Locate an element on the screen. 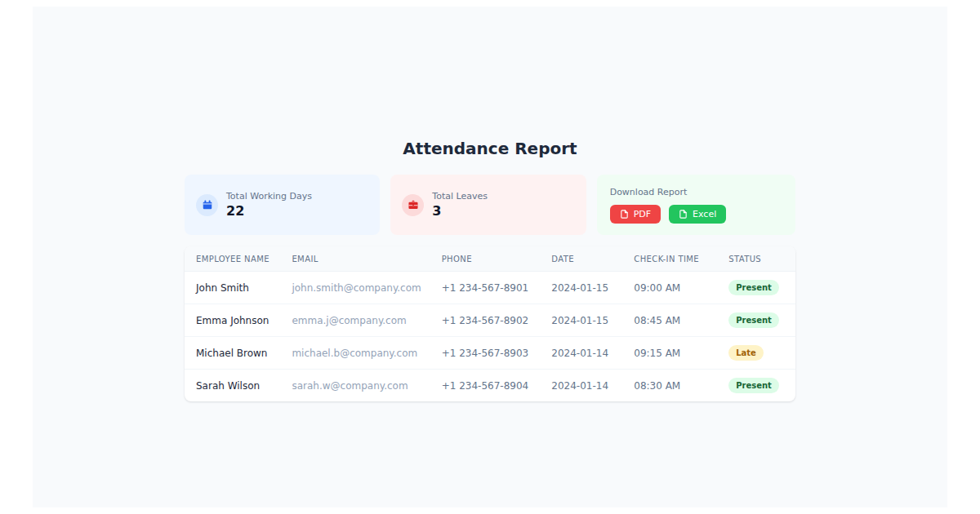 The width and height of the screenshot is (980, 514). leaves-value: 3 is located at coordinates (460, 210).